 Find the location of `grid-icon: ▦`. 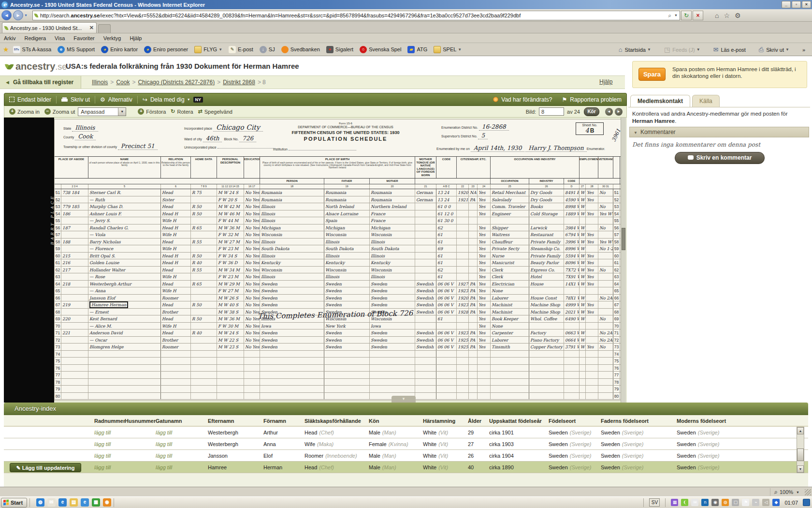

grid-icon: ▦ is located at coordinates (96, 502).